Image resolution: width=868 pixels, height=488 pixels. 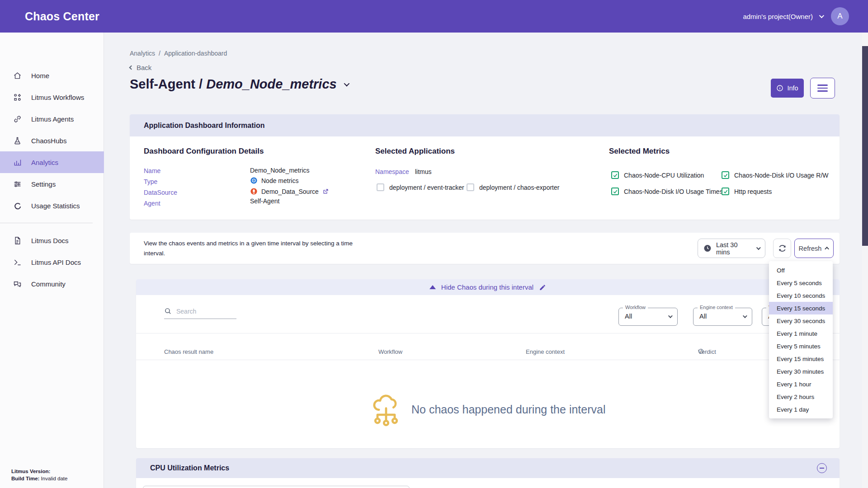 I want to click on refresh-option-15m: Every 15 minutes, so click(x=801, y=359).